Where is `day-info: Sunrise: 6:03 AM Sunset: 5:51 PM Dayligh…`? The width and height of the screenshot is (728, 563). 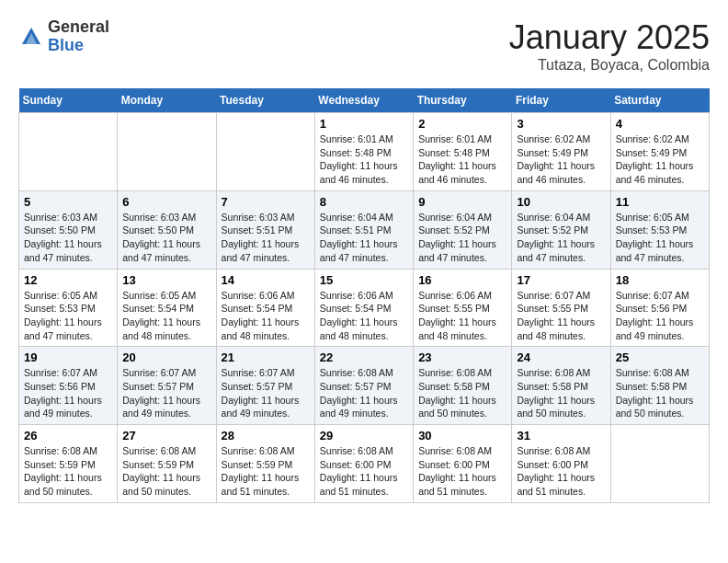 day-info: Sunrise: 6:03 AM Sunset: 5:51 PM Dayligh… is located at coordinates (266, 237).